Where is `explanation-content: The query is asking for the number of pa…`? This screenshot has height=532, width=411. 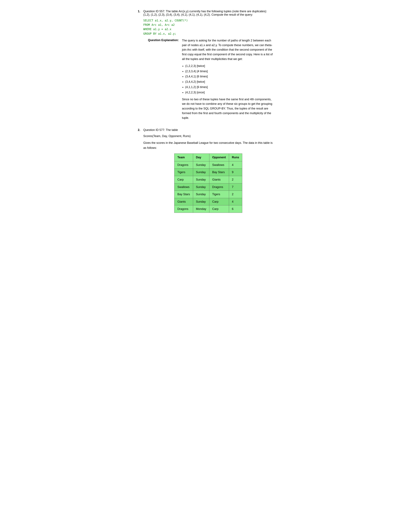 explanation-content: The query is asking for the number of pa… is located at coordinates (227, 80).